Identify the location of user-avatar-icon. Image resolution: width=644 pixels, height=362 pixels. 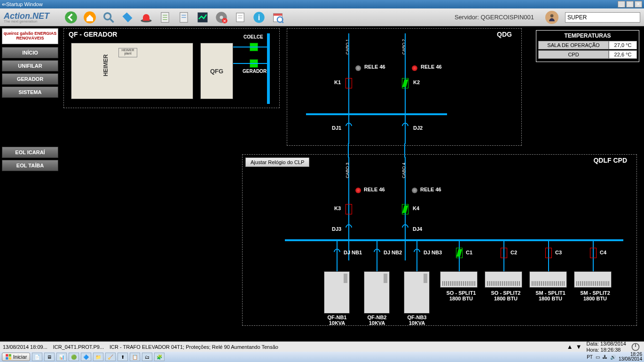
(552, 17).